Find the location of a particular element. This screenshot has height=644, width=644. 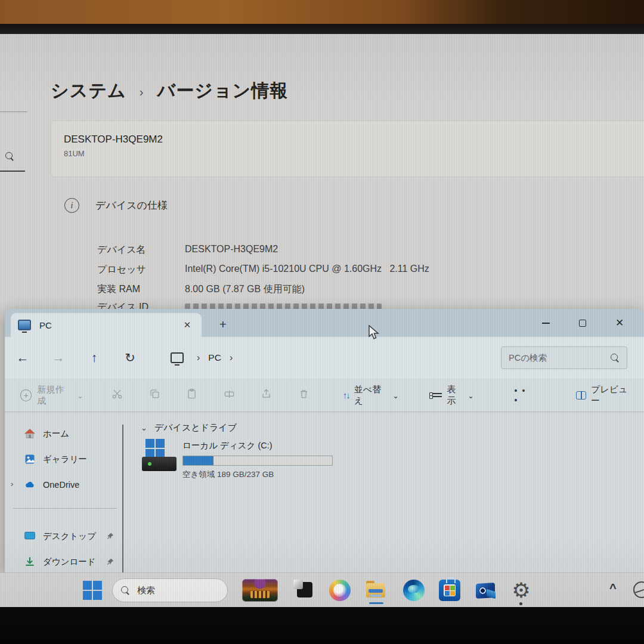

spec-value: Intel(R) Core(TM) i5-10210U CPU @ 1.60GH… is located at coordinates (307, 271).